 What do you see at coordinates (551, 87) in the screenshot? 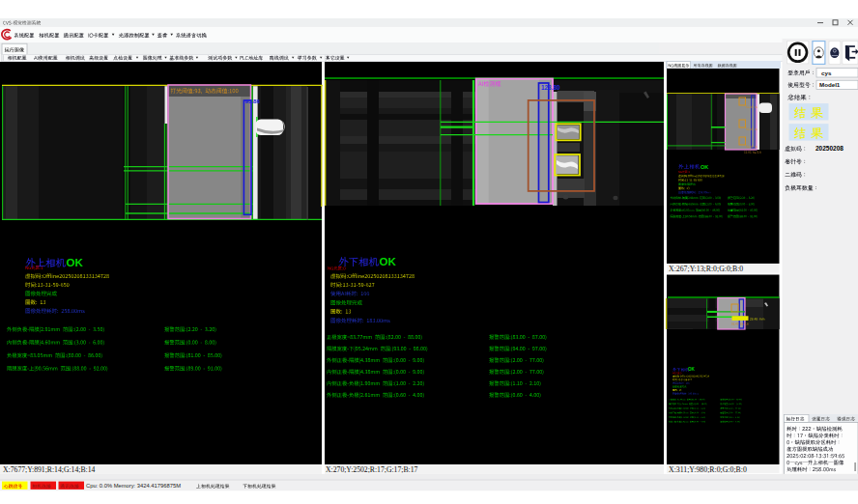
I see `svg-text: 123.80` at bounding box center [551, 87].